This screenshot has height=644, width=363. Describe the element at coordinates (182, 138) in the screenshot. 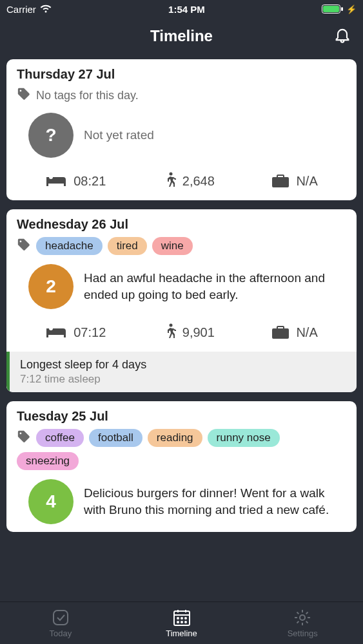

I see `rating-row: ? Not yet rated` at that location.